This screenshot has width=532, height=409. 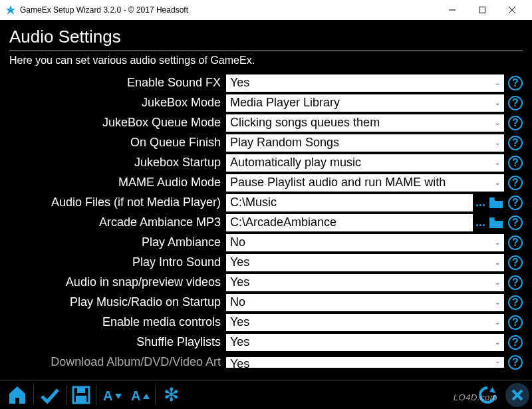 What do you see at coordinates (350, 223) in the screenshot?
I see `setting-path-field: C:\ArcadeAmbiance` at bounding box center [350, 223].